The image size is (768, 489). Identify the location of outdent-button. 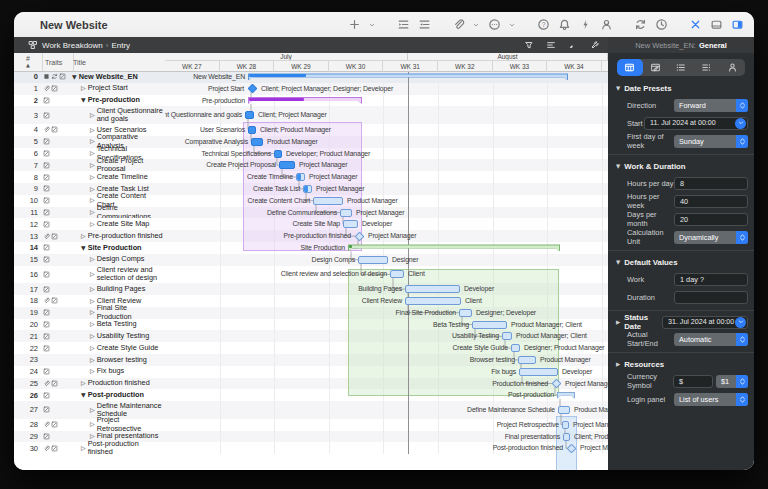
(424, 25).